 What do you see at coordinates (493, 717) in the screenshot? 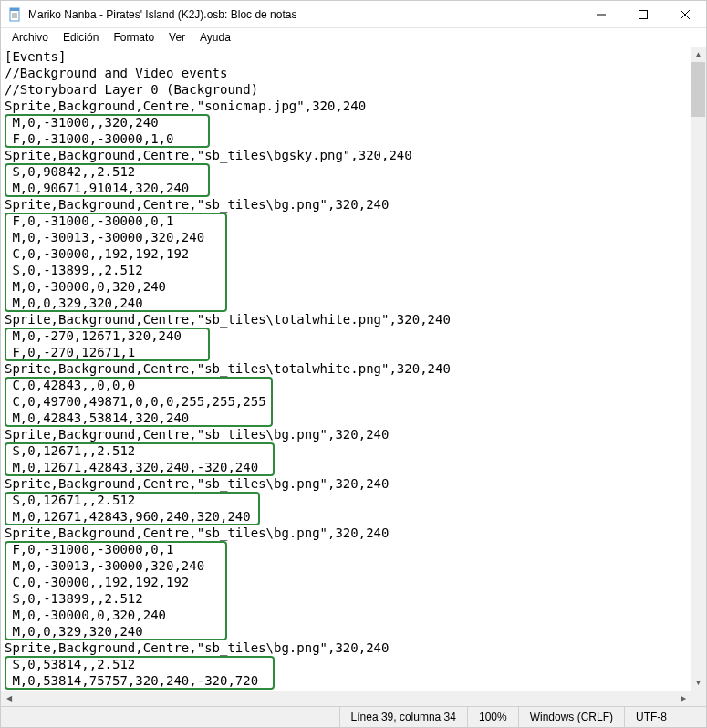
I see `status-zoom: 100%` at bounding box center [493, 717].